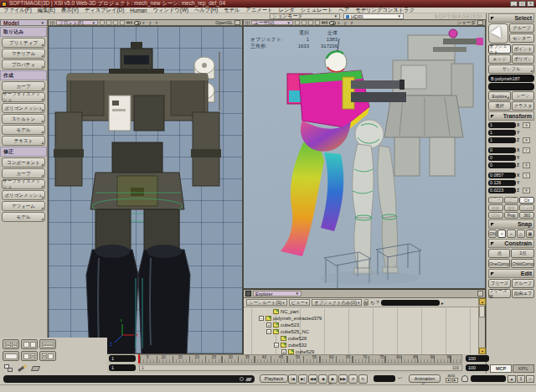 This screenshot has height=392, width=536. What do you see at coordinates (410, 303) in the screenshot?
I see `explorer-filter-field` at bounding box center [410, 303].